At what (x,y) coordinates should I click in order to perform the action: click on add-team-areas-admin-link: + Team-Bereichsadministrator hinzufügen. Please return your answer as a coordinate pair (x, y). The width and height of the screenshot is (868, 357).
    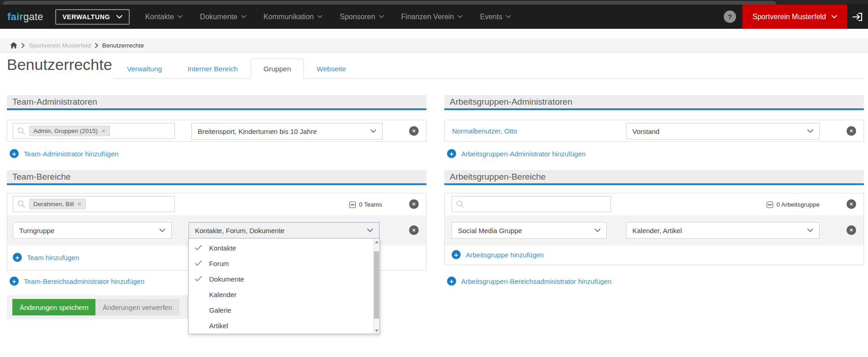
    Looking at the image, I should click on (77, 281).